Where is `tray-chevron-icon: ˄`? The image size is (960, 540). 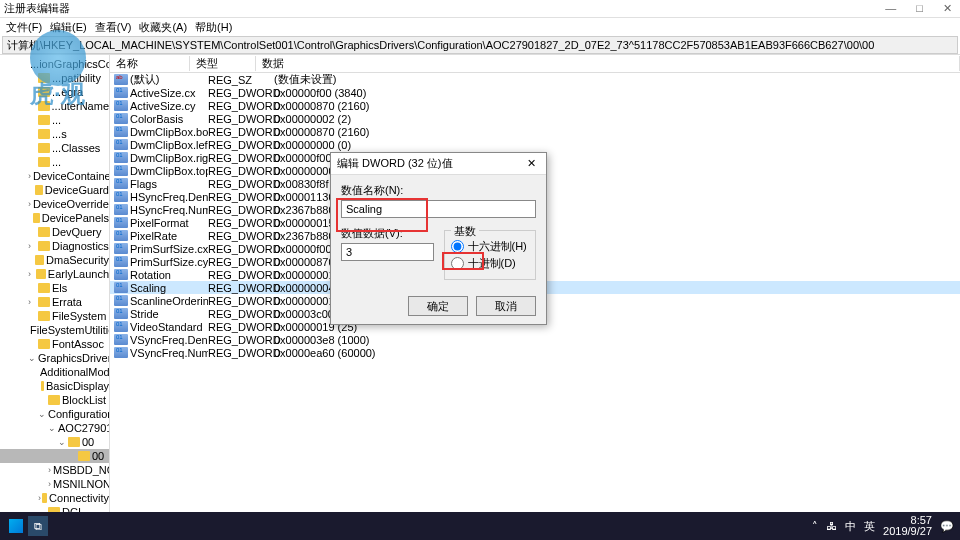 tray-chevron-icon: ˄ is located at coordinates (815, 526).